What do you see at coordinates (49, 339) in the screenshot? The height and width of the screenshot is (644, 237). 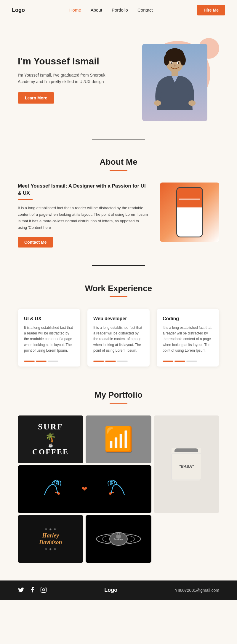 I see `work-card-desc-0: It is a long established fact that a rea…` at bounding box center [49, 339].